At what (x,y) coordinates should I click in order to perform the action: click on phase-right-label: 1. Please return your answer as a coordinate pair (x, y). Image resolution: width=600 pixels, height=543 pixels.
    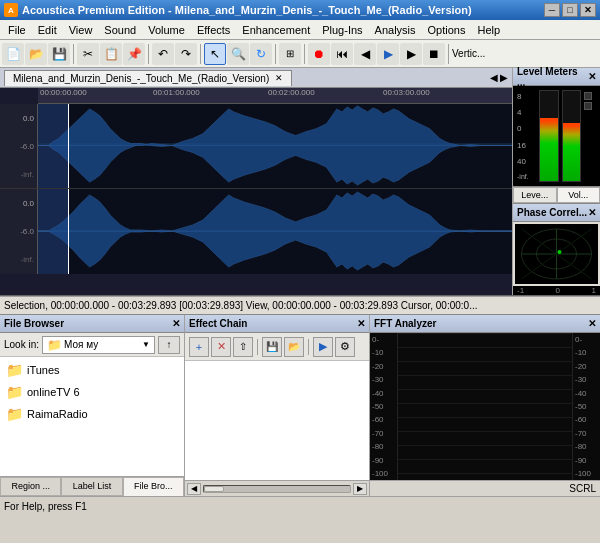
    Looking at the image, I should click on (594, 290).